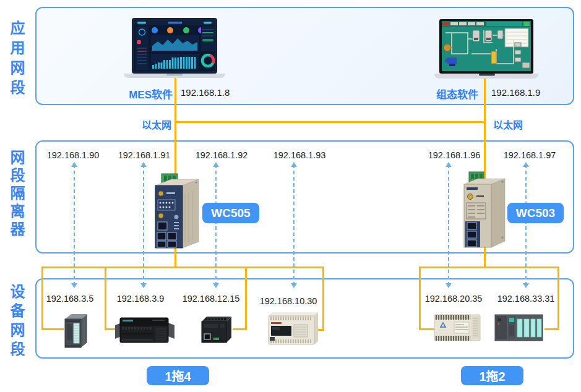 The image size is (581, 392). I want to click on cable-bus-right, so click(489, 267).